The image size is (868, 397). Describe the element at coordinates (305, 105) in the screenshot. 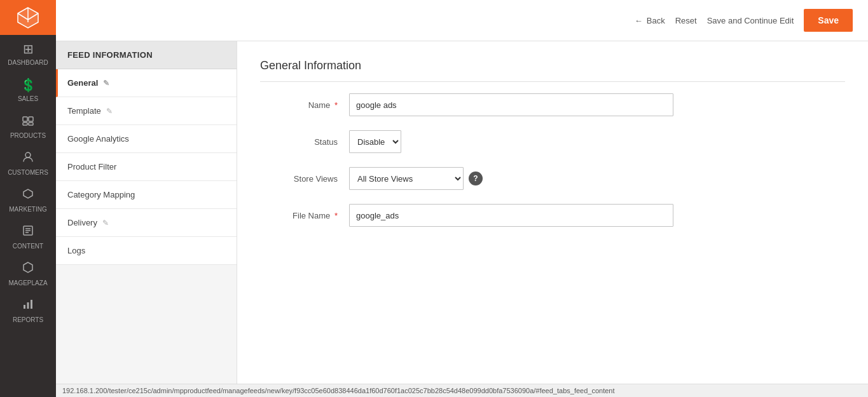

I see `name-label: Name *` at that location.